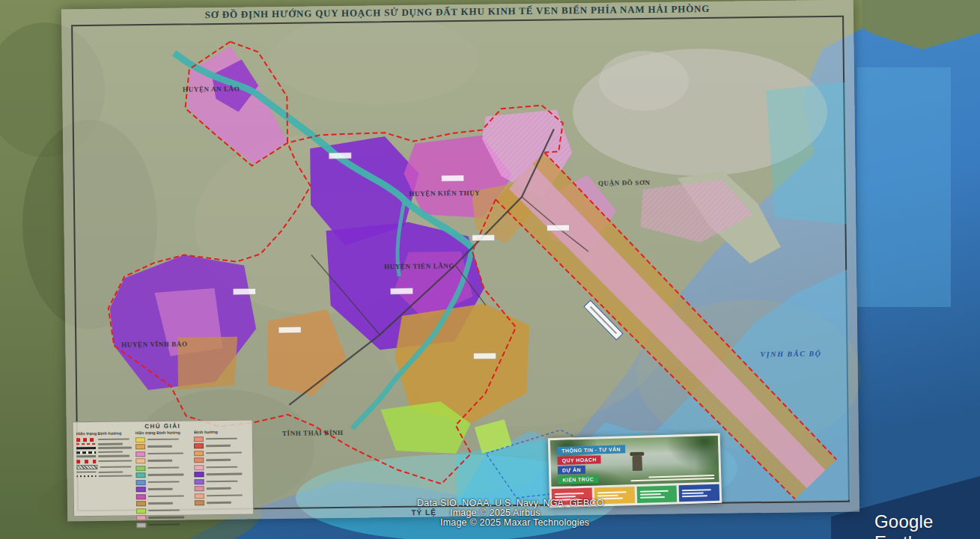 The height and width of the screenshot is (539, 980). I want to click on attribution-airbus: Image © 2025 Airbus, so click(496, 513).